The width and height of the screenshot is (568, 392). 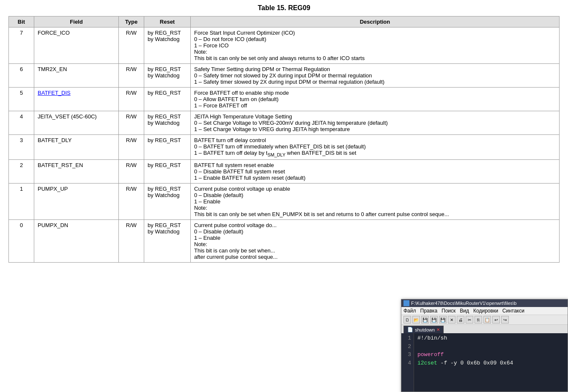 What do you see at coordinates (443, 320) in the screenshot?
I see `toolbar-saveall: 💾` at bounding box center [443, 320].